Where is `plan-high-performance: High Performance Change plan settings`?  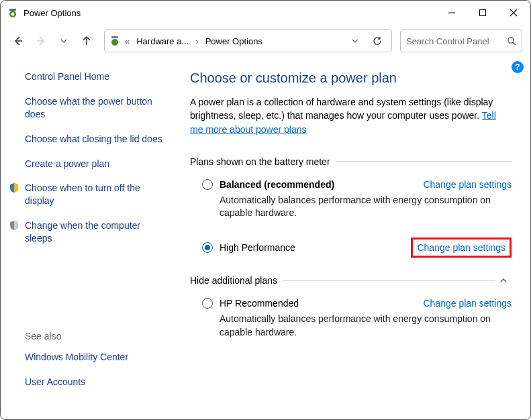
plan-high-performance: High Performance Change plan settings is located at coordinates (350, 248).